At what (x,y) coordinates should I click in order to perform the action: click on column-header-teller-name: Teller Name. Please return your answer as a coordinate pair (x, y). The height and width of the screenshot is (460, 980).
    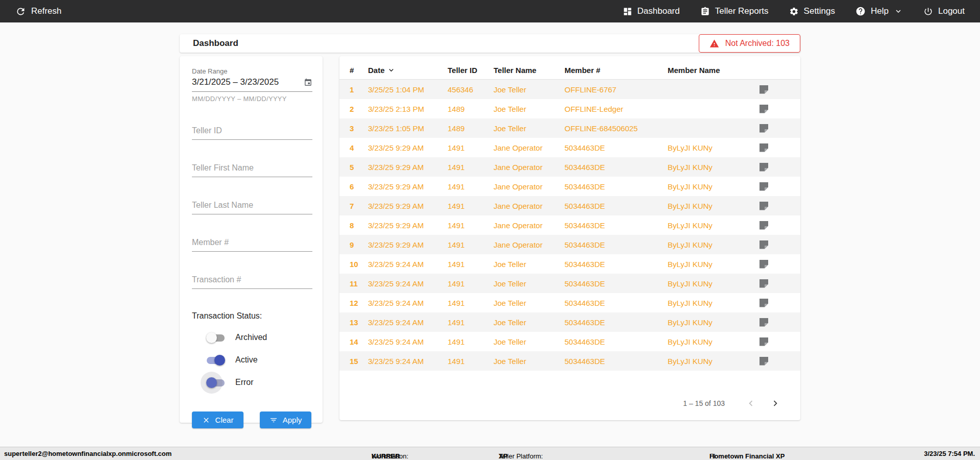
    Looking at the image, I should click on (529, 70).